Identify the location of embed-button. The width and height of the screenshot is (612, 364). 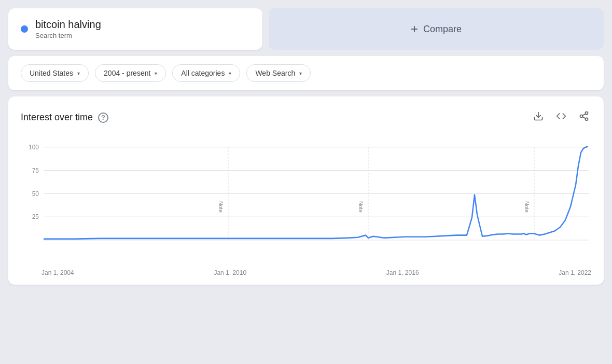
(561, 117).